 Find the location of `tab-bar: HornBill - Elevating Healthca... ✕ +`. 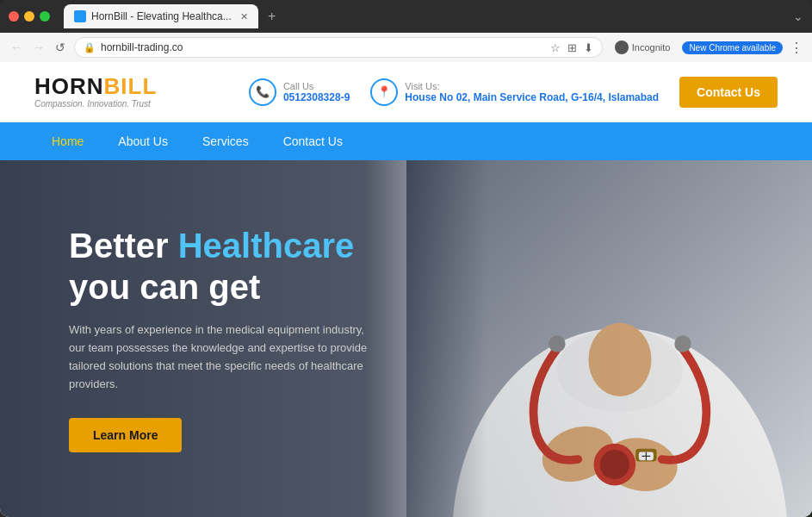

tab-bar: HornBill - Elevating Healthca... ✕ + is located at coordinates (425, 16).